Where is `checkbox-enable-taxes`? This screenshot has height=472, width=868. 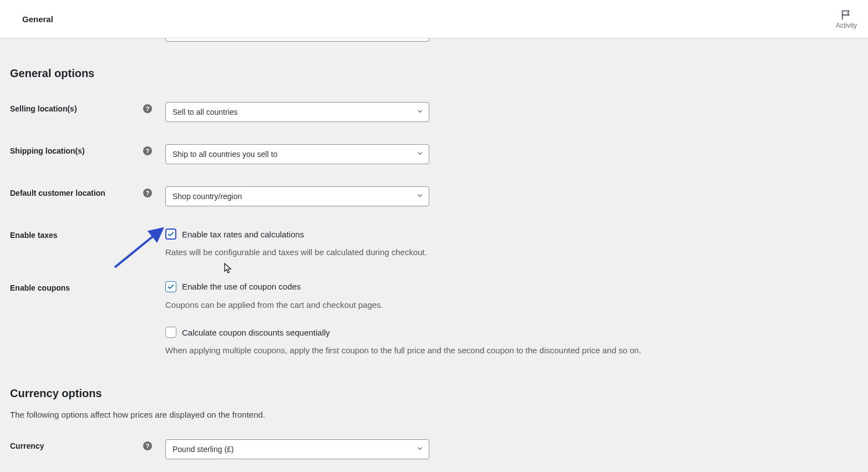 checkbox-enable-taxes is located at coordinates (171, 234).